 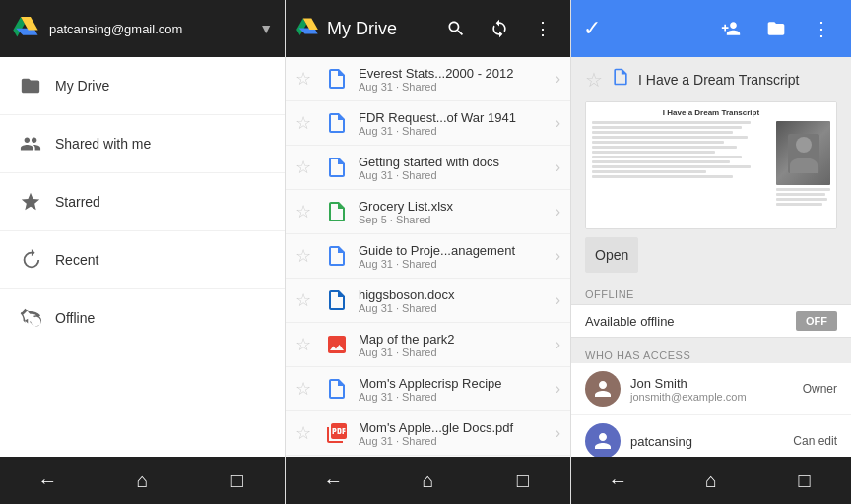 What do you see at coordinates (427, 345) in the screenshot?
I see `file-item: ☆ Map of the park2 Aug 31 · Shared ›` at bounding box center [427, 345].